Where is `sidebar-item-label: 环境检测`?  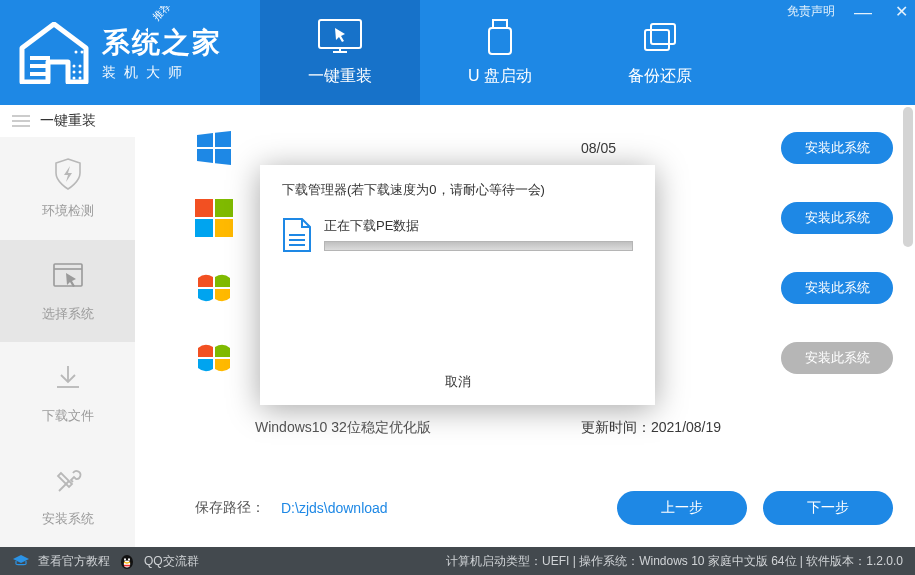
sidebar-item-label: 环境检测 is located at coordinates (68, 211).